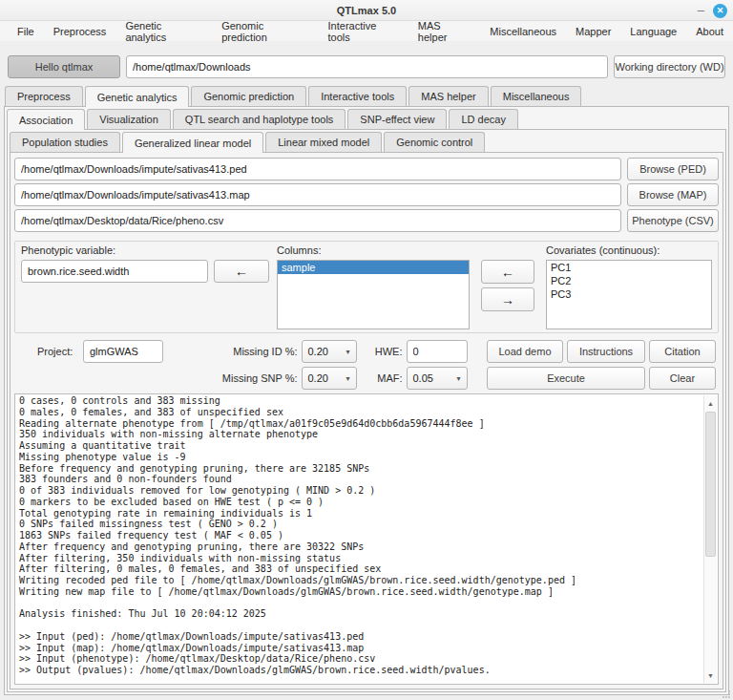  I want to click on console-scrollbar: ▲ ▼, so click(710, 539).